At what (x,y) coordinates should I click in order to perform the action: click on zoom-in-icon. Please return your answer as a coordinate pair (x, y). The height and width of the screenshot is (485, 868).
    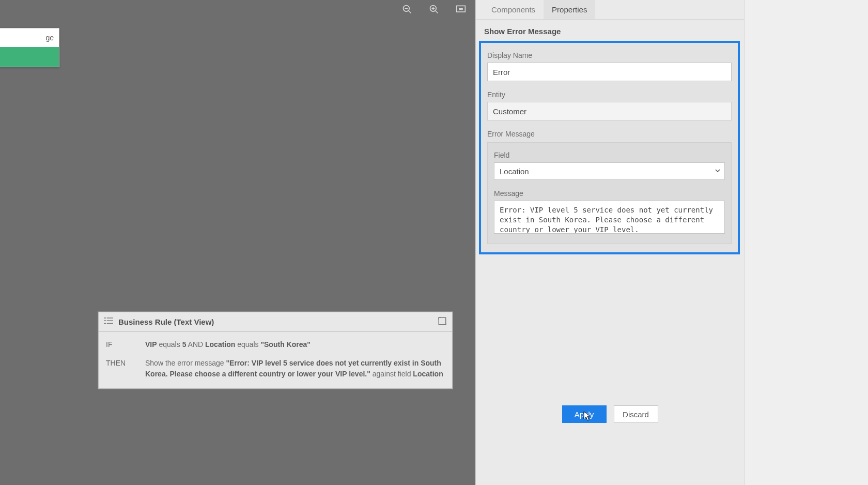
    Looking at the image, I should click on (434, 10).